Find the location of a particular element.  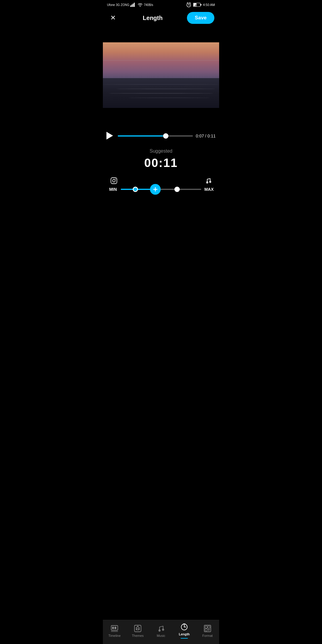

min-label: MIN is located at coordinates (113, 189).